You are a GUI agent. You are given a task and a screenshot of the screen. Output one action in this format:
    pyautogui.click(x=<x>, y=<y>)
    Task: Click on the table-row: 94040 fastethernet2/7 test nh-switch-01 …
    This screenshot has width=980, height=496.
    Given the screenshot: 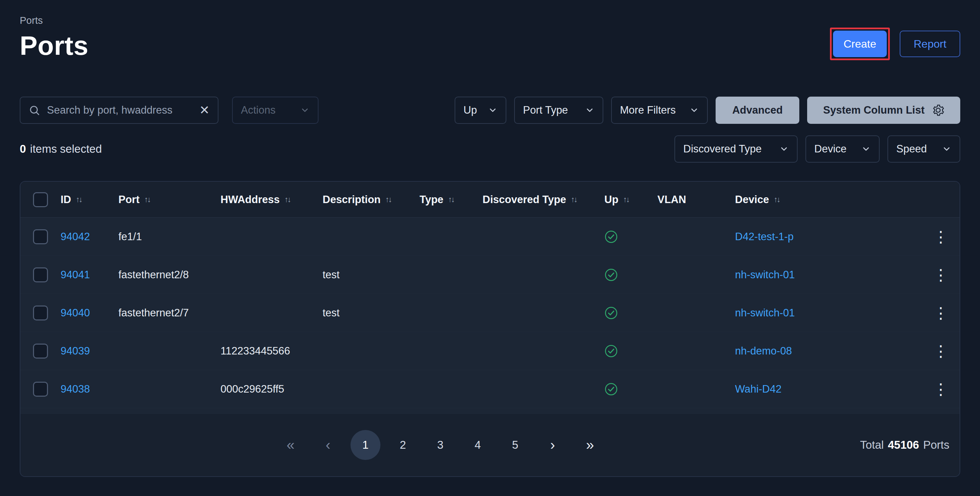 What is the action you would take?
    pyautogui.click(x=490, y=313)
    